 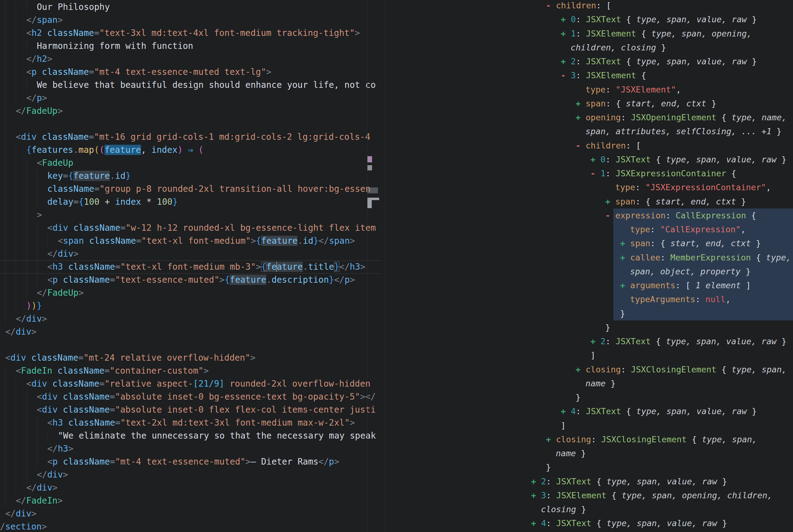 I want to click on ast-row: type: "JSXExpressionContainer",, so click(x=589, y=187).